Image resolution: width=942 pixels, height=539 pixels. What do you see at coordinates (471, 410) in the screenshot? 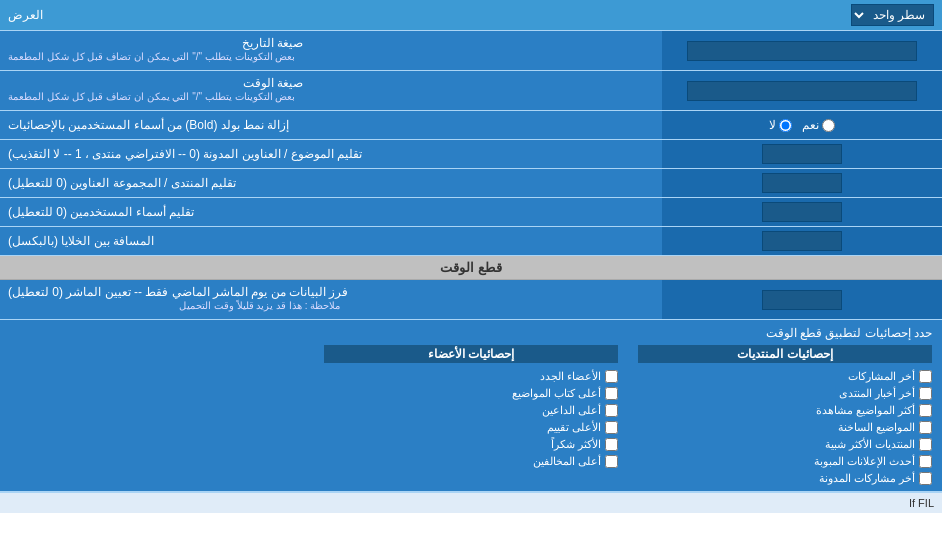
I see `list-item: أعلى الداعين` at bounding box center [471, 410].